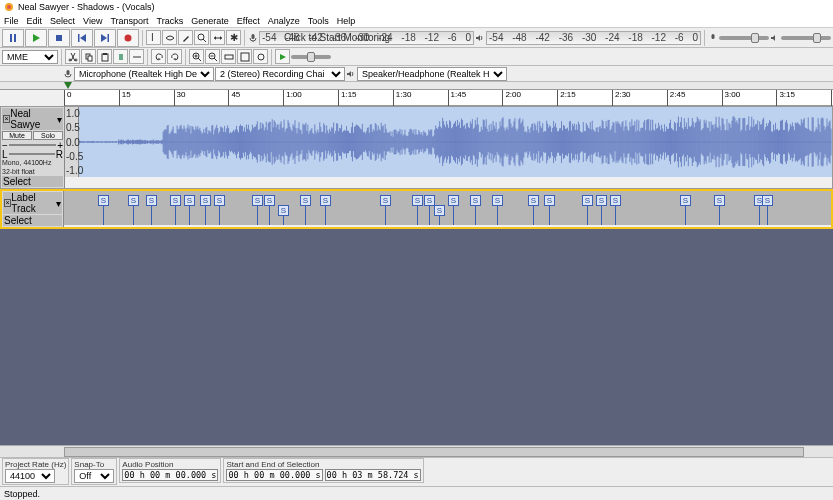 Image resolution: width=833 pixels, height=500 pixels. What do you see at coordinates (284, 21) in the screenshot?
I see `menu-analyze: Analyze` at bounding box center [284, 21].